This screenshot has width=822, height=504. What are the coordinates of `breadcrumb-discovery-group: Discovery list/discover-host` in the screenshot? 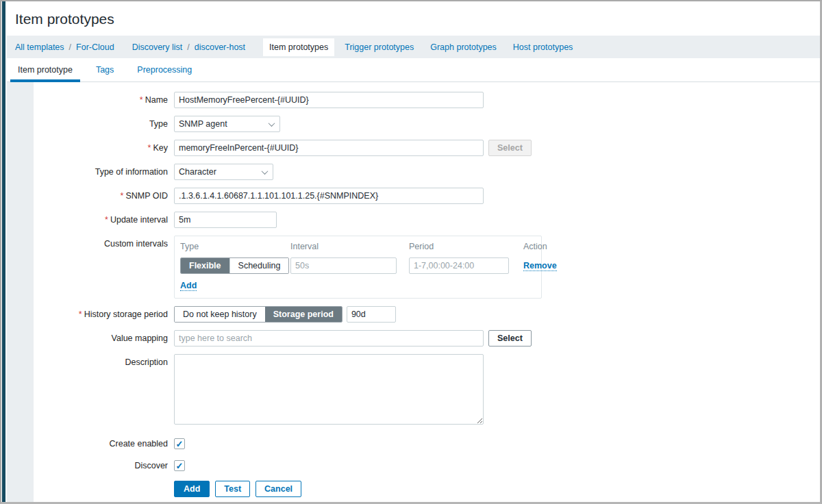 It's located at (189, 47).